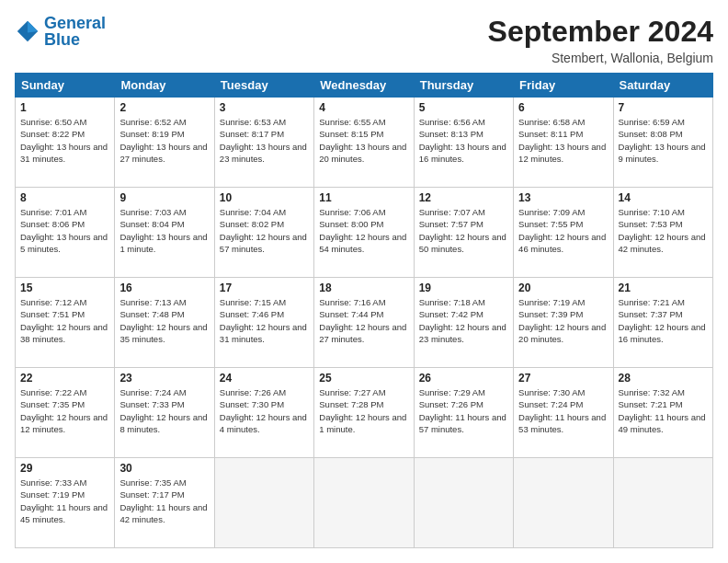 The width and height of the screenshot is (728, 563). What do you see at coordinates (563, 143) in the screenshot?
I see `cell-6: 6 Sunrise: 6:58 AM Sunset: 8:11 PM Dayli…` at bounding box center [563, 143].